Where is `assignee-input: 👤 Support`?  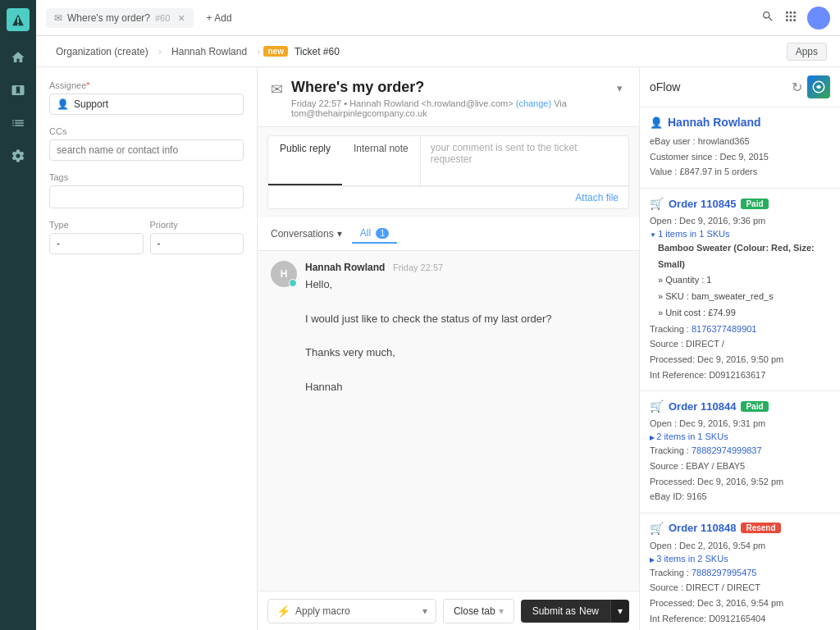 assignee-input: 👤 Support is located at coordinates (146, 104).